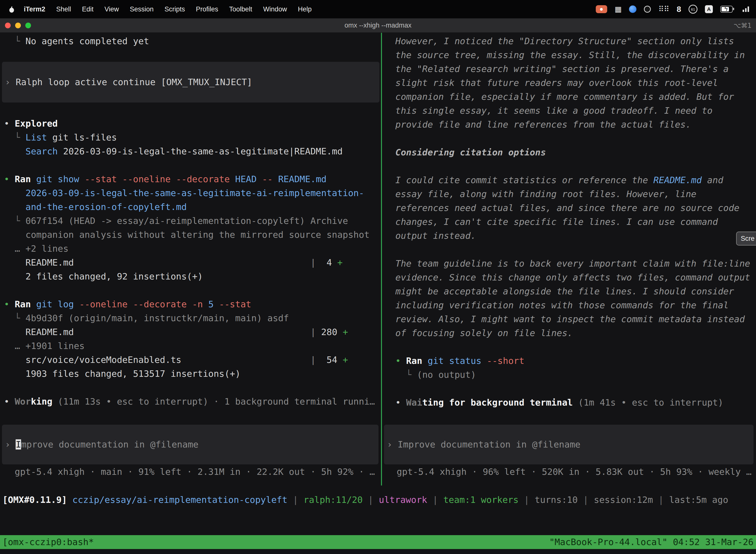 This screenshot has width=756, height=554. Describe the element at coordinates (190, 165) in the screenshot. I see `terminal-line` at that location.